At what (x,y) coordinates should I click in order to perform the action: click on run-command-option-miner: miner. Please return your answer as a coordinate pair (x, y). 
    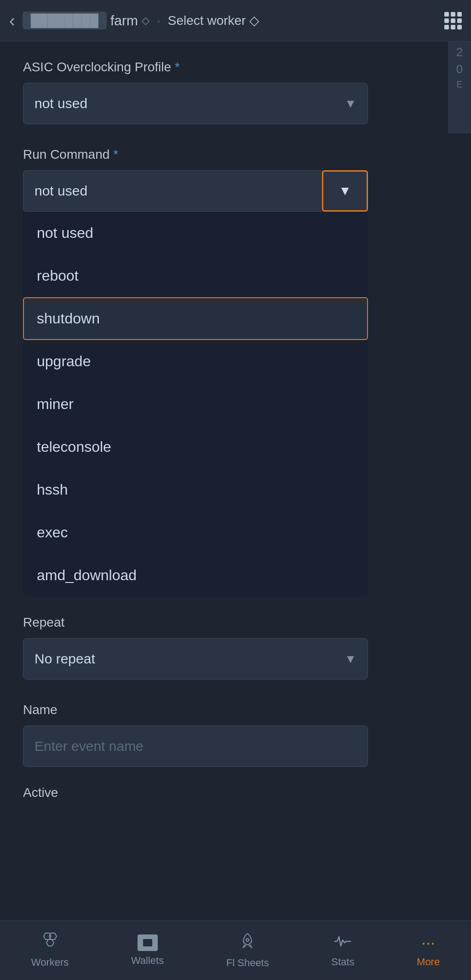
    Looking at the image, I should click on (195, 404).